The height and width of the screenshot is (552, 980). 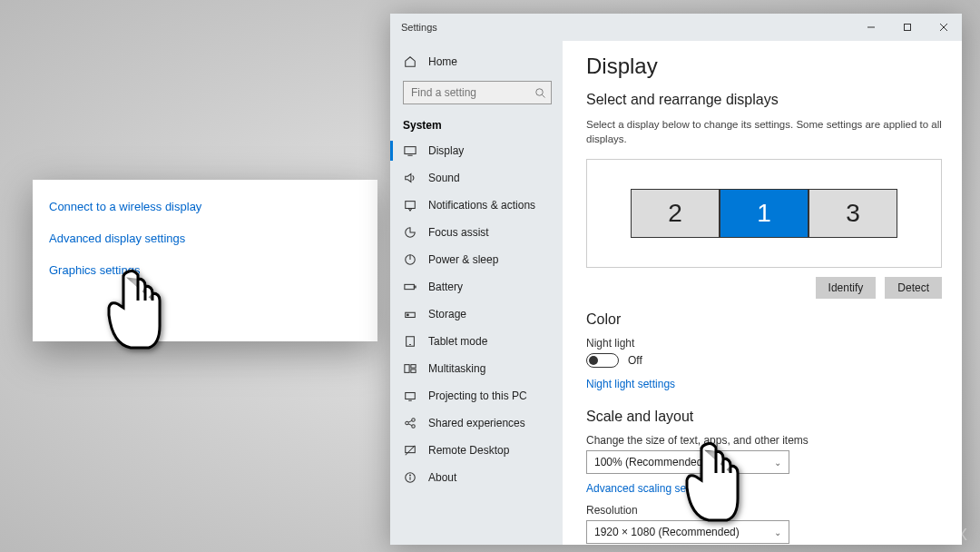 What do you see at coordinates (410, 369) in the screenshot?
I see `multitasking-icon` at bounding box center [410, 369].